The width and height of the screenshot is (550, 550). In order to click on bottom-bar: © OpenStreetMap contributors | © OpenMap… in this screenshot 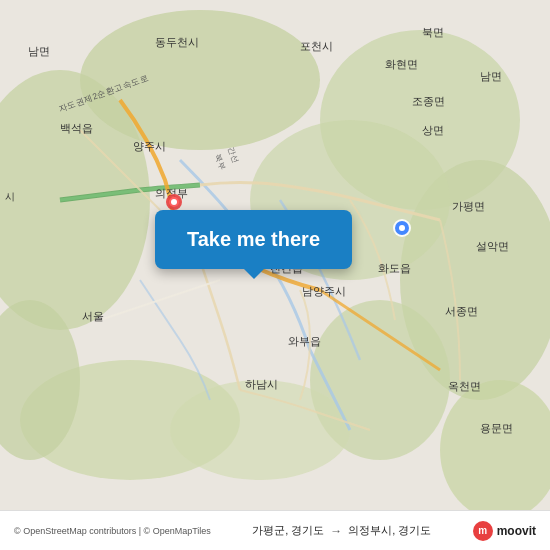, I will do `click(275, 530)`.